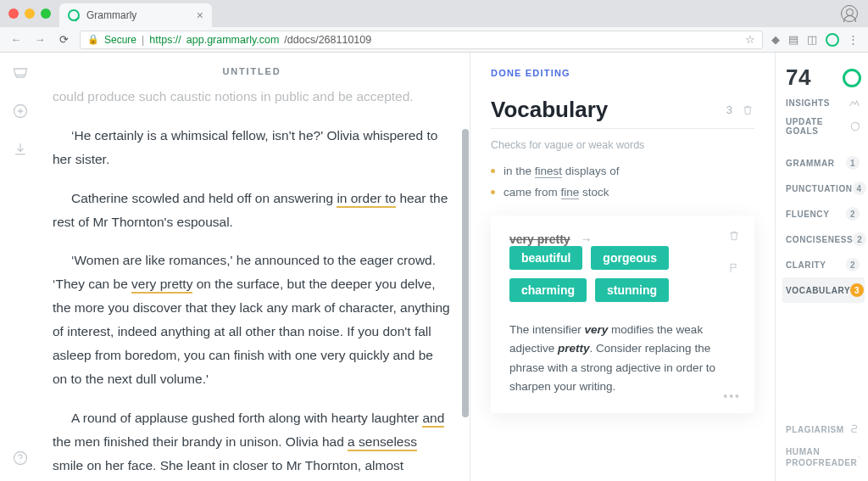 The width and height of the screenshot is (868, 481). What do you see at coordinates (860, 457) in the screenshot?
I see `person-icon` at bounding box center [860, 457].